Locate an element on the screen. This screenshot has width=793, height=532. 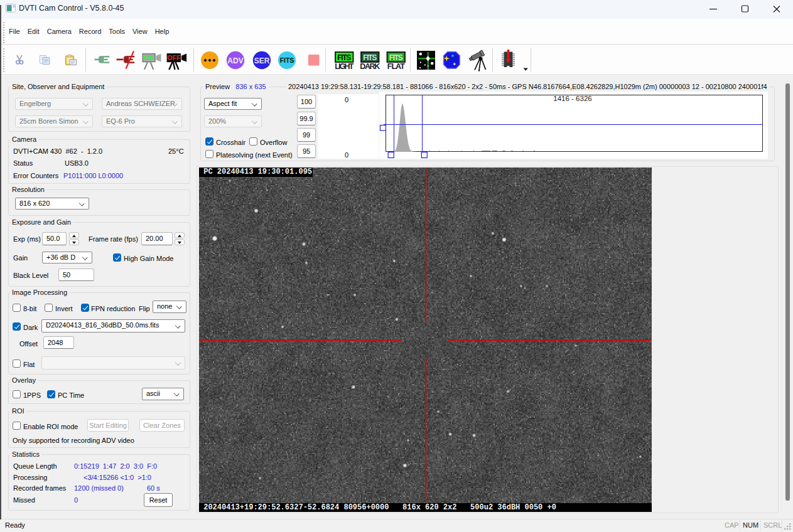
svg-text: ADV is located at coordinates (235, 61).